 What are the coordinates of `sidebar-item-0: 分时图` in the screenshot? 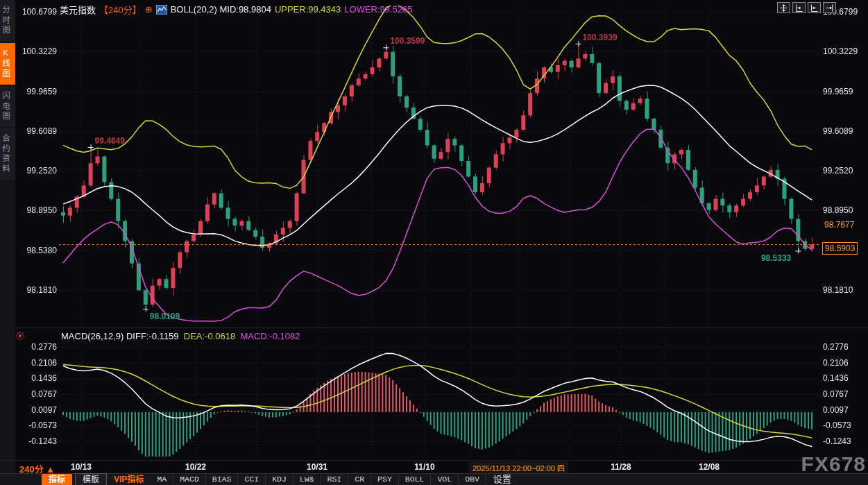 It's located at (8, 21).